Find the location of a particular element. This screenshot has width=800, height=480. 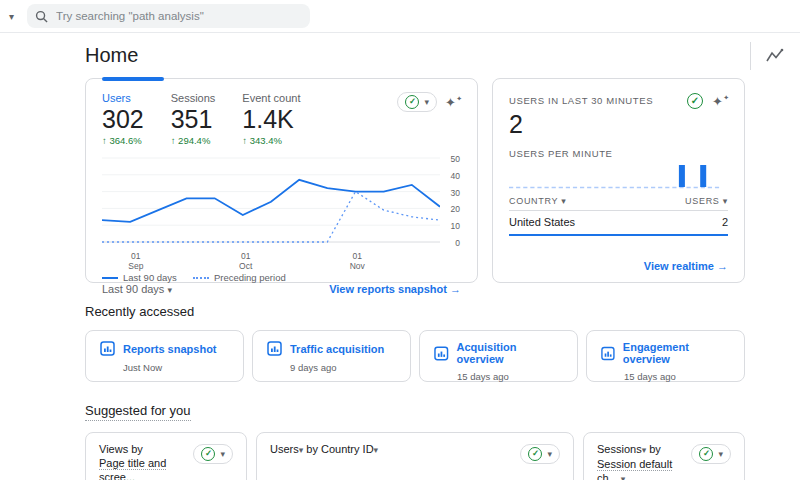

metric-label: Sessions is located at coordinates (194, 98).